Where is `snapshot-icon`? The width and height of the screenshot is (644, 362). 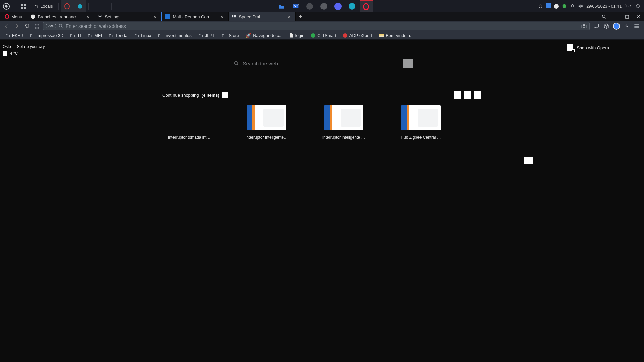 snapshot-icon is located at coordinates (584, 26).